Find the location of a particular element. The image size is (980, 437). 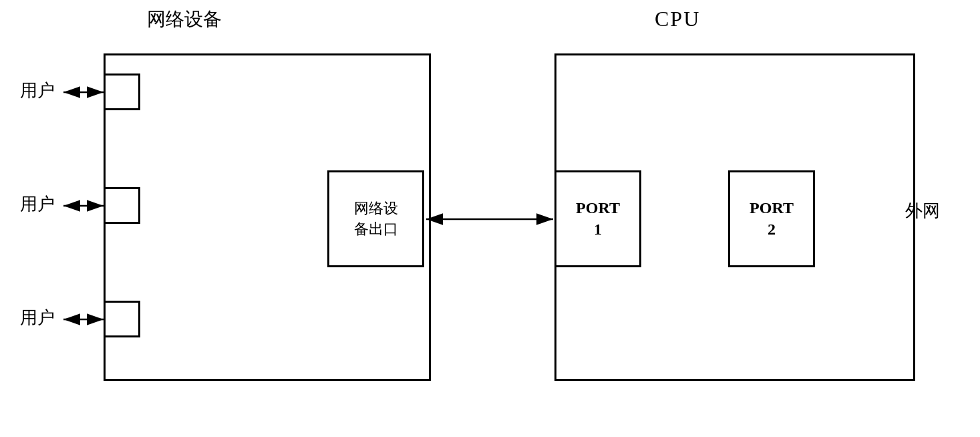

port2-label: PORT2 is located at coordinates (772, 218).